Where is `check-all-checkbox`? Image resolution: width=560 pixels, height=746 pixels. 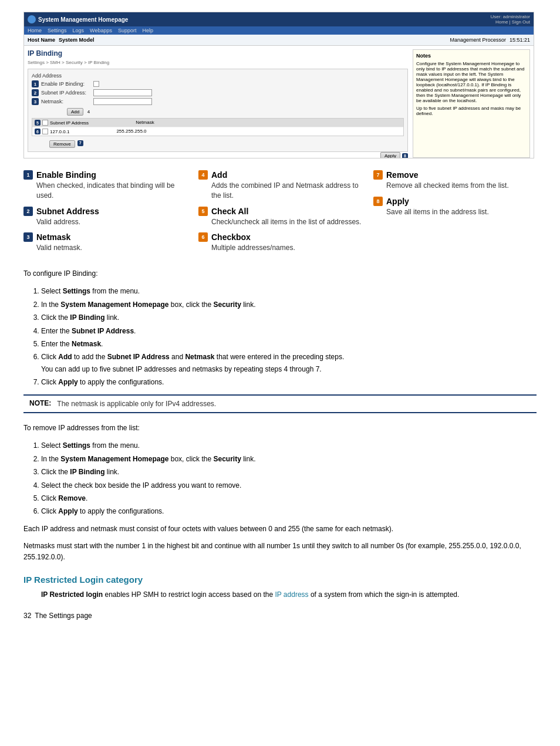
check-all-checkbox is located at coordinates (45, 123).